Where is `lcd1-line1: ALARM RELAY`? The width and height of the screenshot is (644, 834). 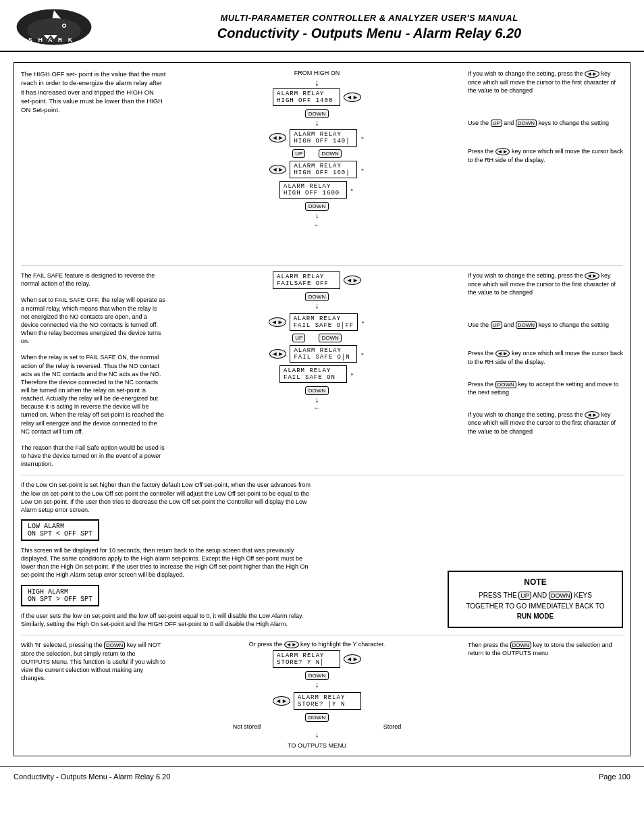 lcd1-line1: ALARM RELAY is located at coordinates (306, 94).